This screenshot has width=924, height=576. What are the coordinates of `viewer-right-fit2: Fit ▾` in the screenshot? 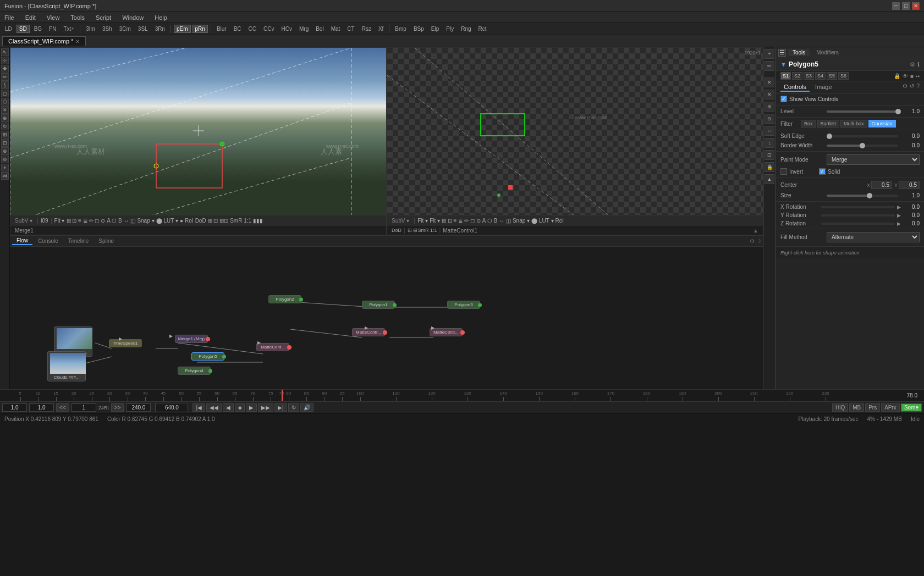 It's located at (435, 221).